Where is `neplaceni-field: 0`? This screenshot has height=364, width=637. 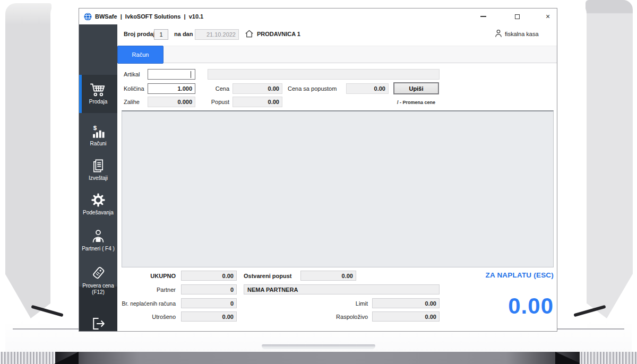 neplaceni-field: 0 is located at coordinates (209, 304).